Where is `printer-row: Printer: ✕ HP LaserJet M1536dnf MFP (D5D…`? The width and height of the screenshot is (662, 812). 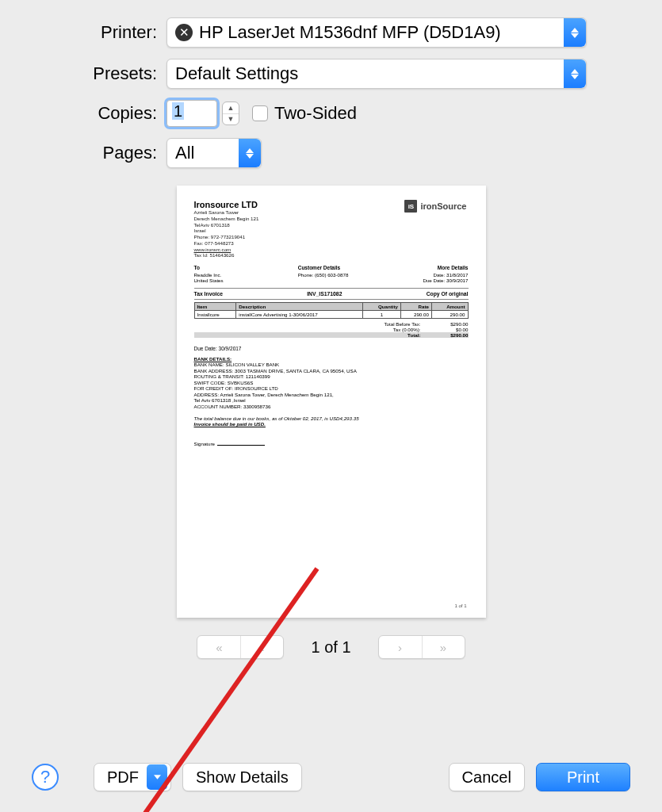
printer-row: Printer: ✕ HP LaserJet M1536dnf MFP (D5D… is located at coordinates (331, 33).